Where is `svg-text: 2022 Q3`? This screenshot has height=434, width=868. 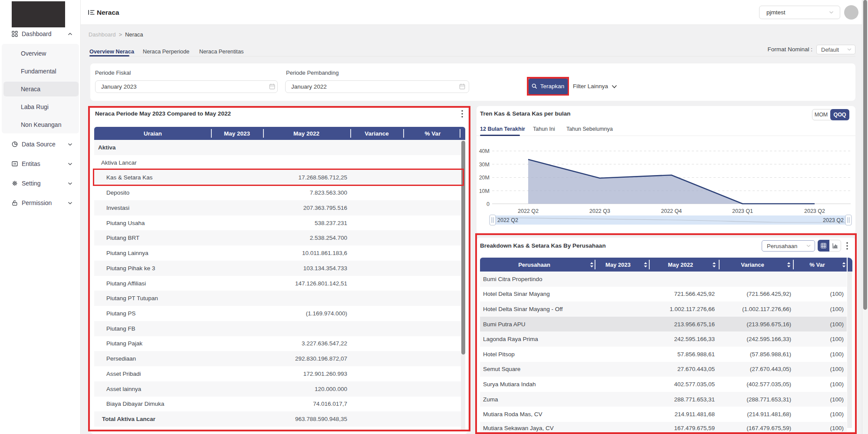
svg-text: 2022 Q3 is located at coordinates (600, 211).